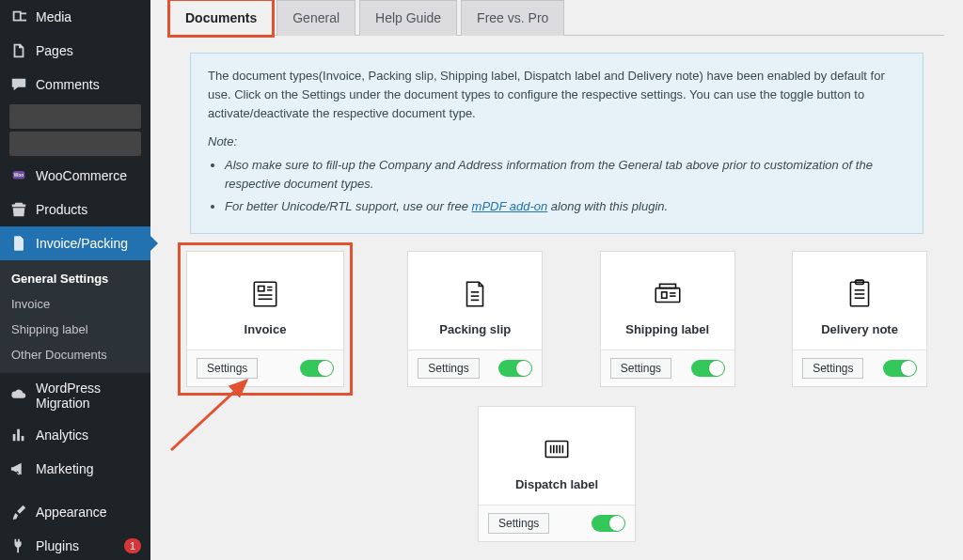 The height and width of the screenshot is (560, 963). I want to click on plug-icon, so click(19, 546).